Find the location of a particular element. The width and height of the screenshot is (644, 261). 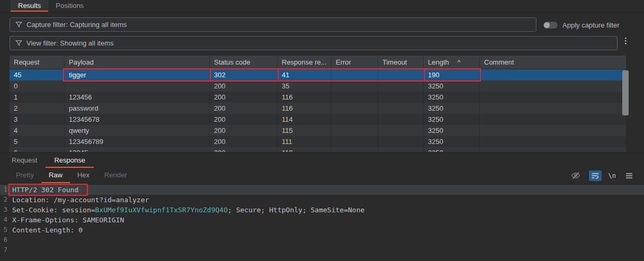

editor-toolbar: Pretty Raw Hex Render \n is located at coordinates (322, 176).